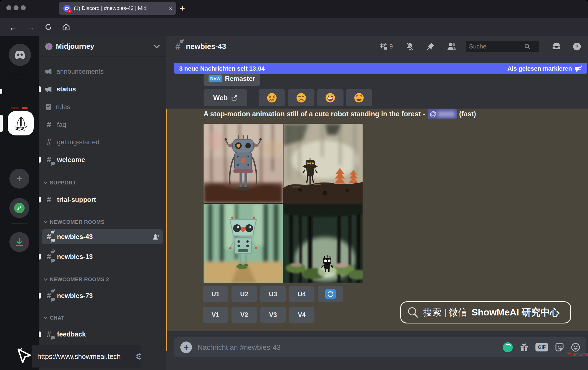  I want to click on message-composer: + GIF, so click(380, 347).